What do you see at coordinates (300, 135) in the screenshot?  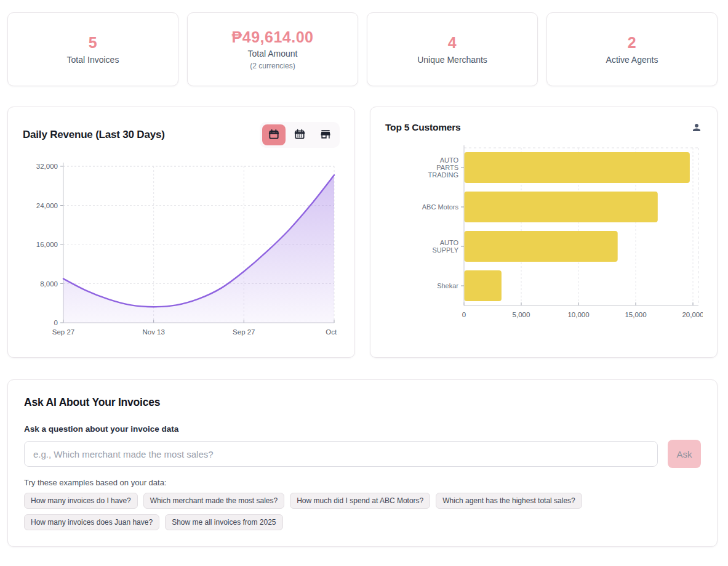 I see `revenue-chart-toolbar` at bounding box center [300, 135].